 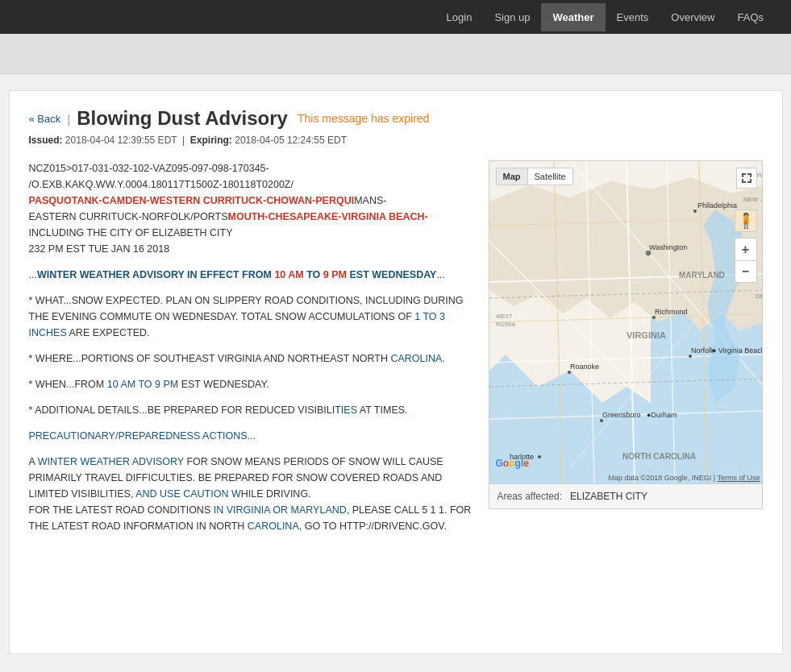 What do you see at coordinates (395, 54) in the screenshot?
I see `subbar` at bounding box center [395, 54].